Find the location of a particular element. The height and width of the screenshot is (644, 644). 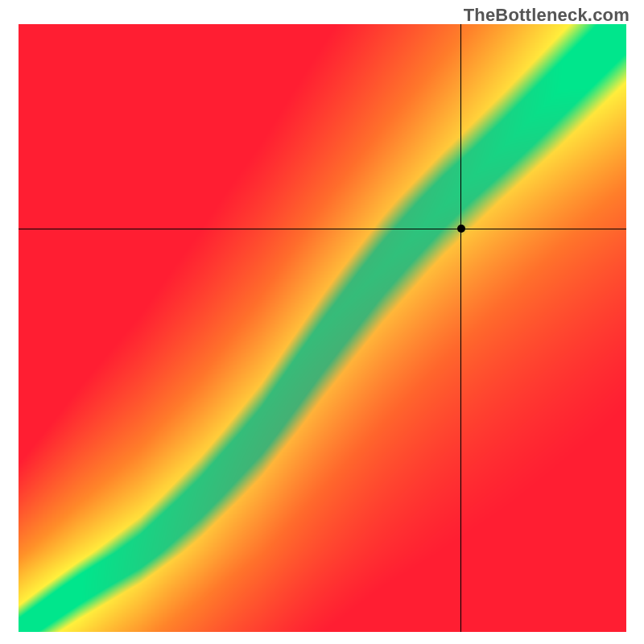

crosshair-horizontal is located at coordinates (322, 229).